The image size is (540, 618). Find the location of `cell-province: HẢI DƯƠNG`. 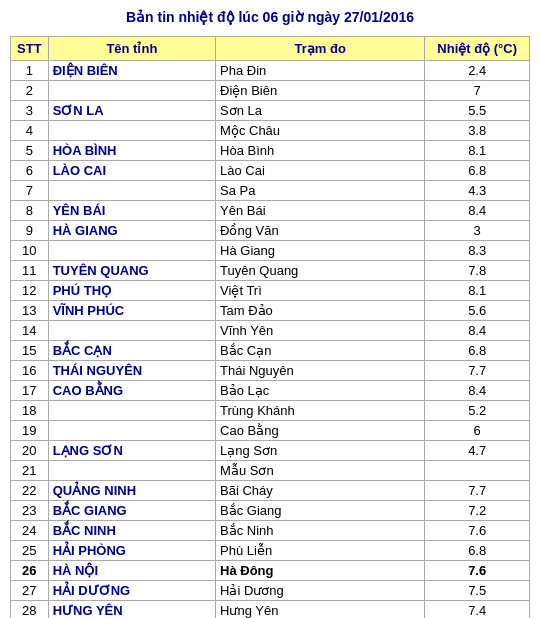

cell-province: HẢI DƯƠNG is located at coordinates (132, 590).